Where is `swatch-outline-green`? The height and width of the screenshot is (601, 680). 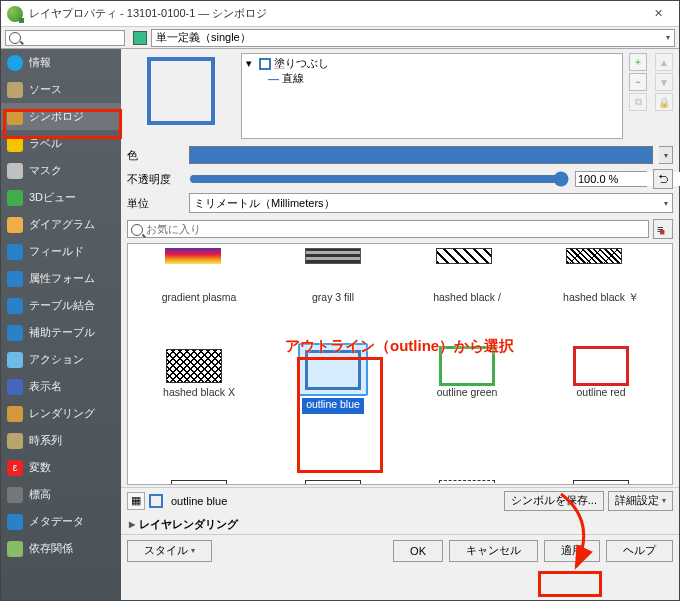 swatch-outline-green is located at coordinates (467, 366).